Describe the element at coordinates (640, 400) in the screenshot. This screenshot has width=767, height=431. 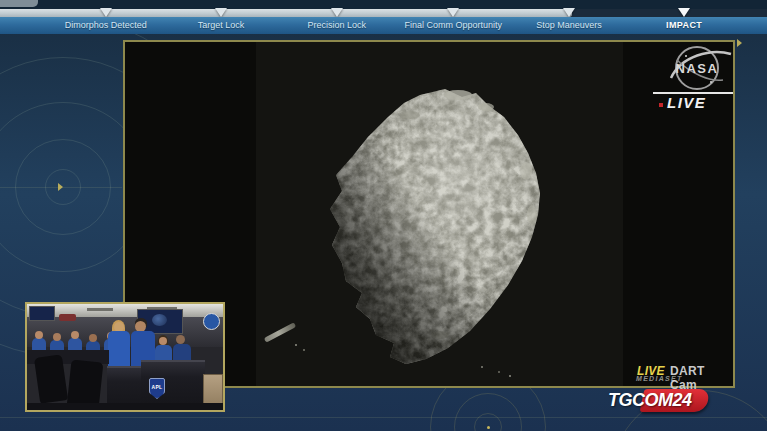
I see `tgcom24-text-part1: TGCOM` at that location.